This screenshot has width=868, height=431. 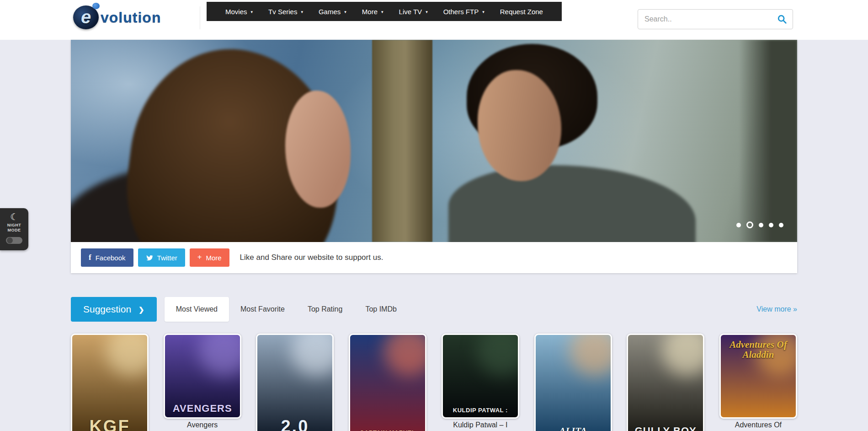 What do you see at coordinates (666, 428) in the screenshot?
I see `poster-art-title: GULLY BOY` at bounding box center [666, 428].